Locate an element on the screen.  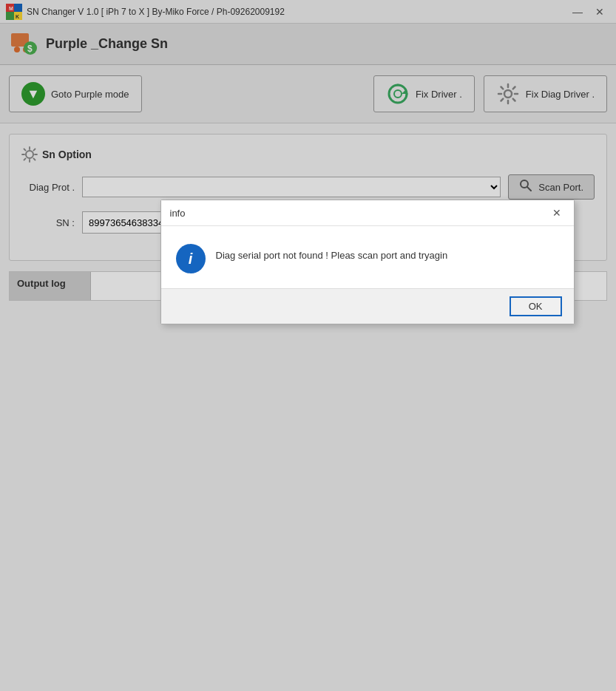
modal-message: Diag serial port not found ! Pleas scan … is located at coordinates (332, 253).